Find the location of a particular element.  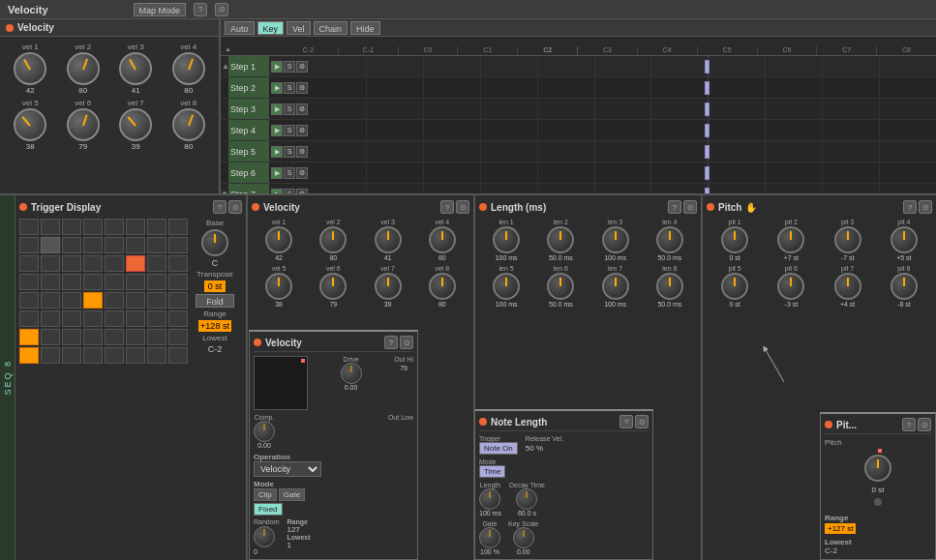

notelen-icon2: ⊙ is located at coordinates (642, 422).